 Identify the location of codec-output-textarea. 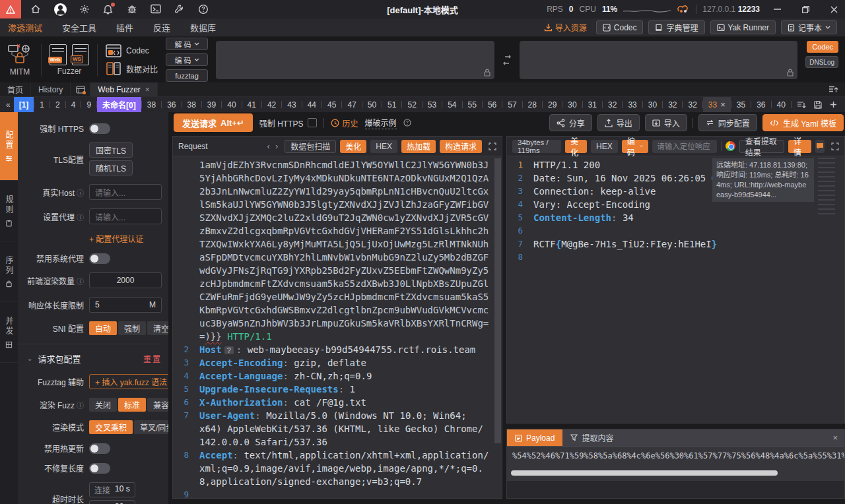
(659, 60).